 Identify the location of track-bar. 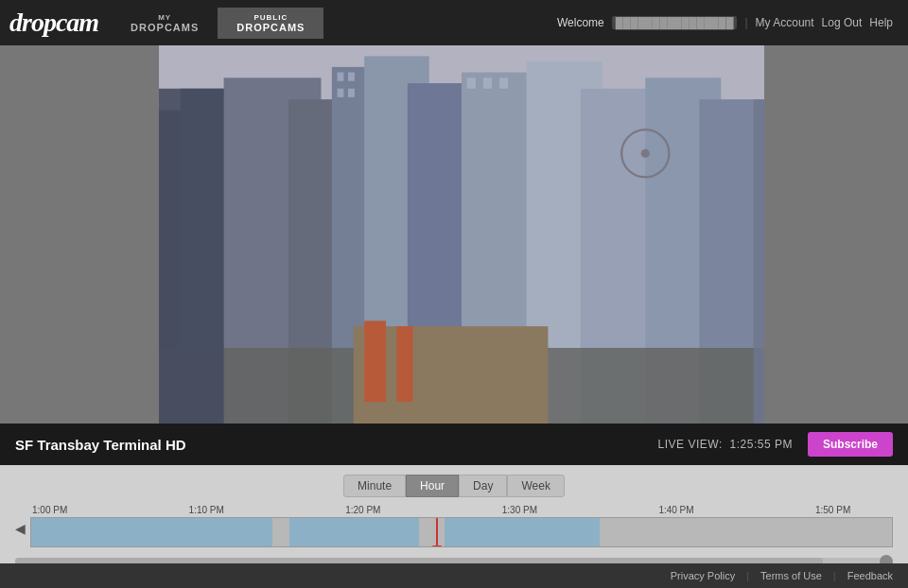
(462, 532).